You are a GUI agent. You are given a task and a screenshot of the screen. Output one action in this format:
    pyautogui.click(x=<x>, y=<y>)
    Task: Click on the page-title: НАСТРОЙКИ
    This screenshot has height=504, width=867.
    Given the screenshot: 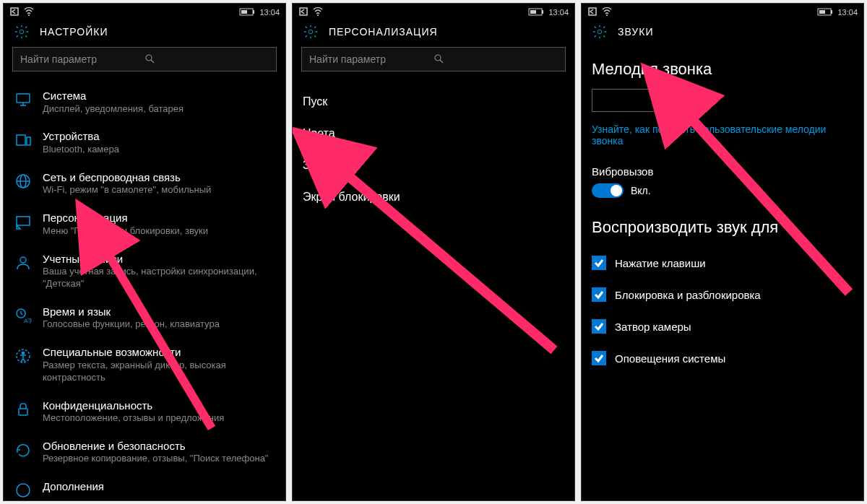 What is the action you would take?
    pyautogui.click(x=74, y=32)
    